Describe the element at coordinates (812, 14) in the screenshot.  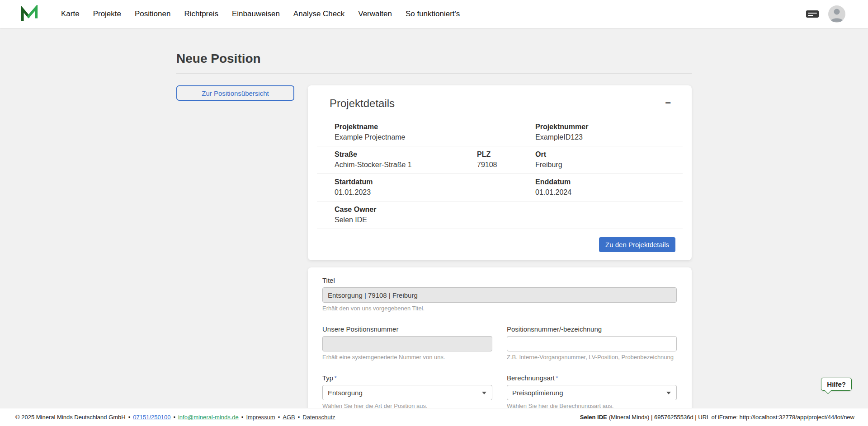
I see `server-icon` at that location.